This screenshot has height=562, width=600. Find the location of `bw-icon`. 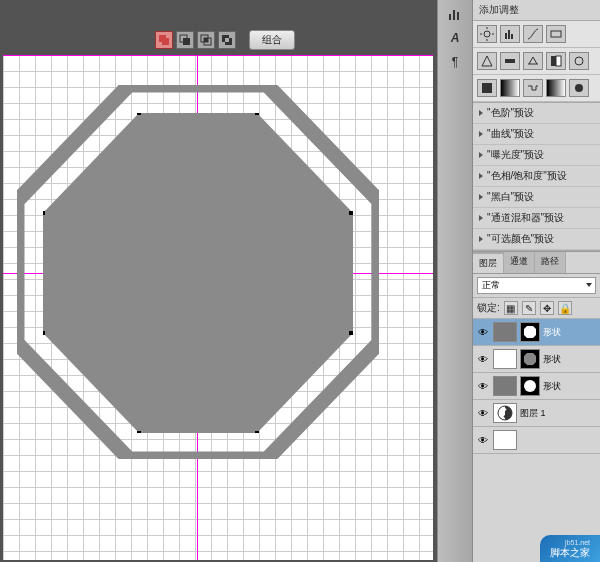

bw-icon is located at coordinates (556, 61).